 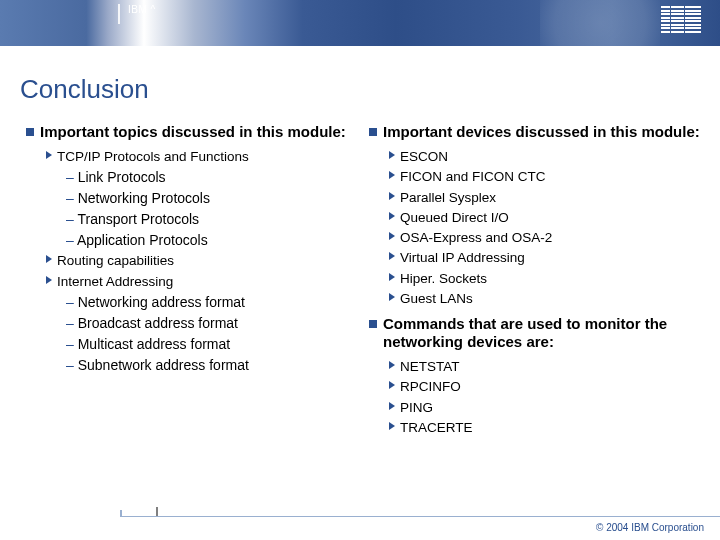 What do you see at coordinates (212, 366) in the screenshot?
I see `list-item: Subnetwork address format` at bounding box center [212, 366].